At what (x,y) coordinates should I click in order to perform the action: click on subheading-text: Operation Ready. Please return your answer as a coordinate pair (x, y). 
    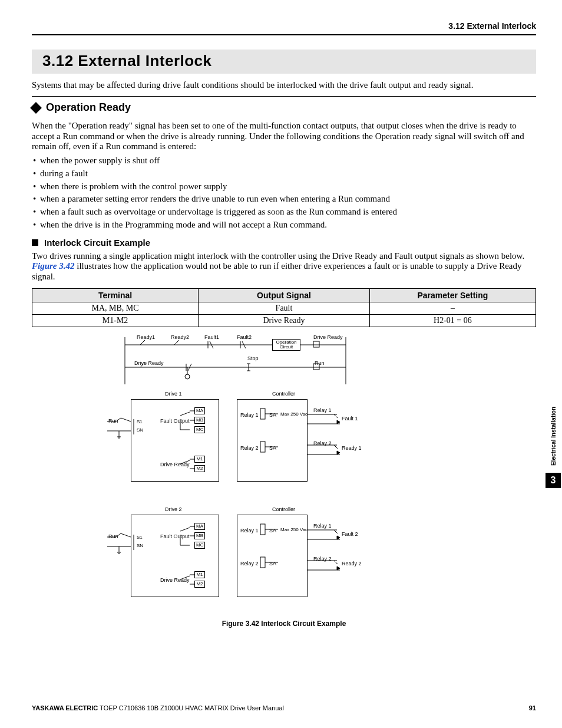
    Looking at the image, I should click on (88, 107).